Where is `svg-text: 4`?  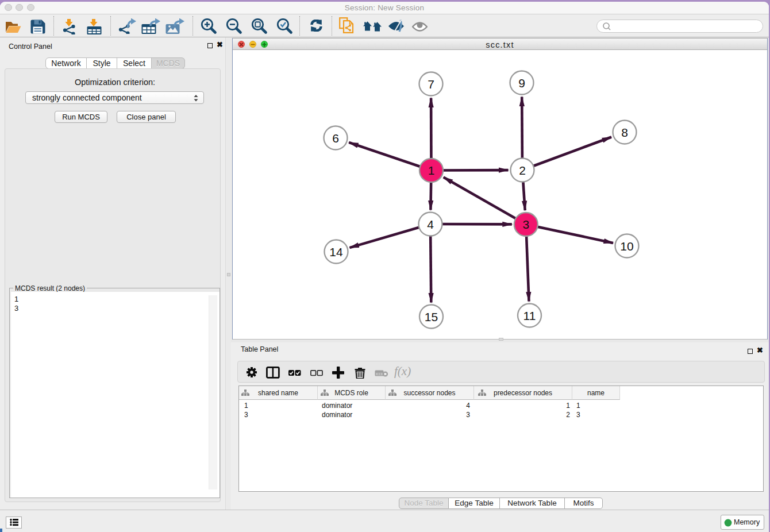
svg-text: 4 is located at coordinates (430, 224).